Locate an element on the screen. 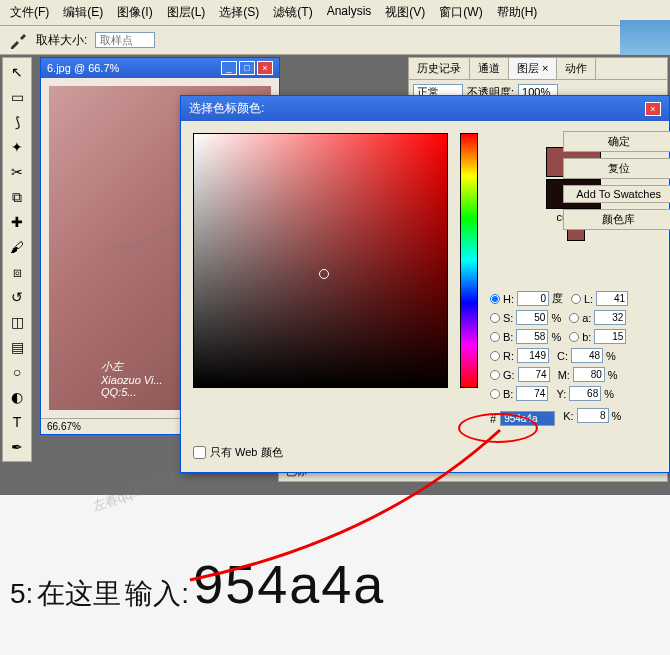  bv-radio is located at coordinates (495, 337).